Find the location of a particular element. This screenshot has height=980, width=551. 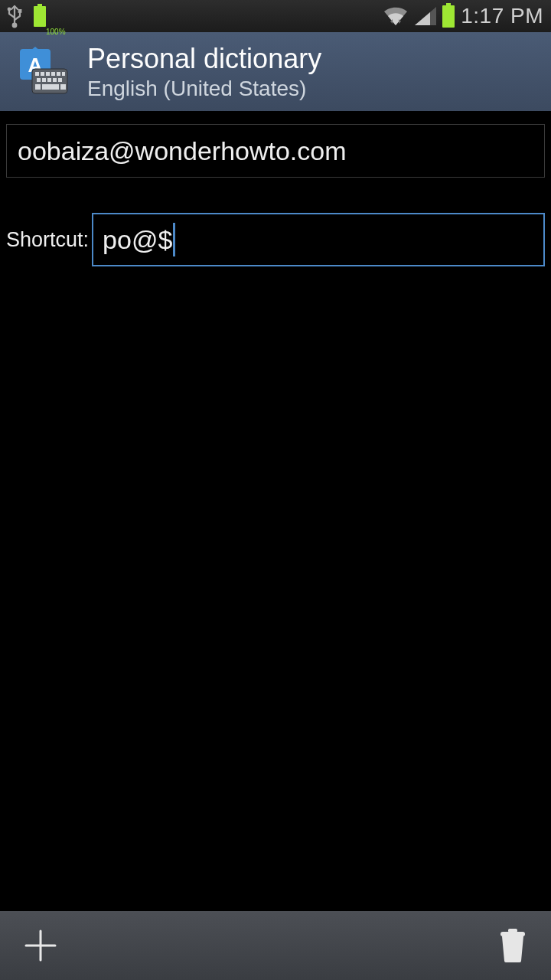

battery-large-icon is located at coordinates (448, 16).